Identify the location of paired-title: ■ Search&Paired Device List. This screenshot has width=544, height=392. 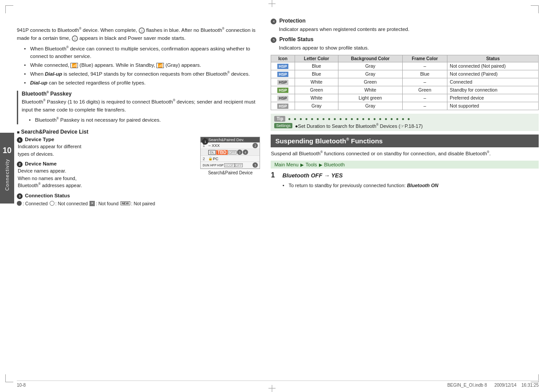
(138, 132).